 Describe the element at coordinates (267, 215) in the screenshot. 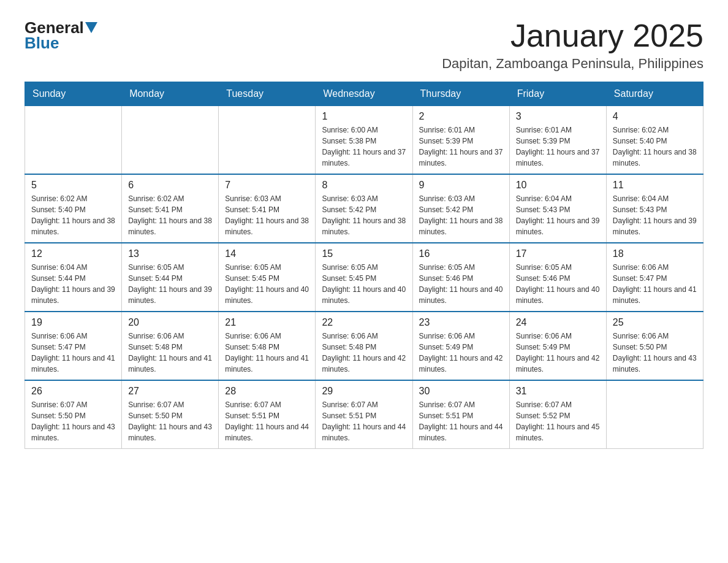

I see `day-info: Sunrise: 6:03 AMSunset: 5:41 PMDaylight:…` at that location.